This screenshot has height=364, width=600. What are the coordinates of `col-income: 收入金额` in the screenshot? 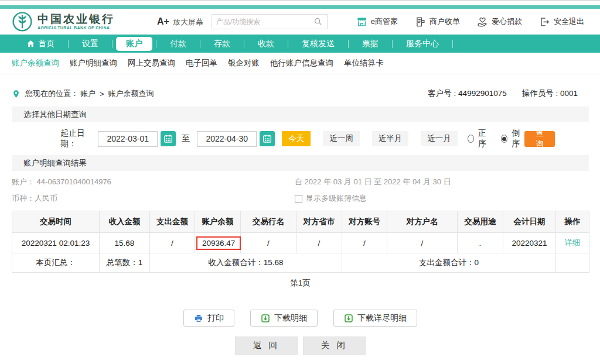 It's located at (125, 222).